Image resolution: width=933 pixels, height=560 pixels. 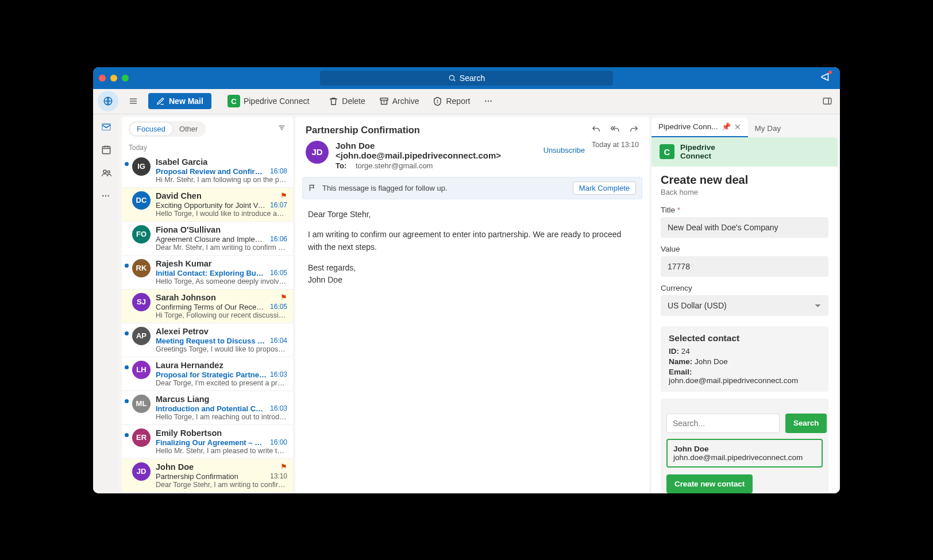 I want to click on banner-text: This message is flagged for follow up., so click(x=385, y=188).